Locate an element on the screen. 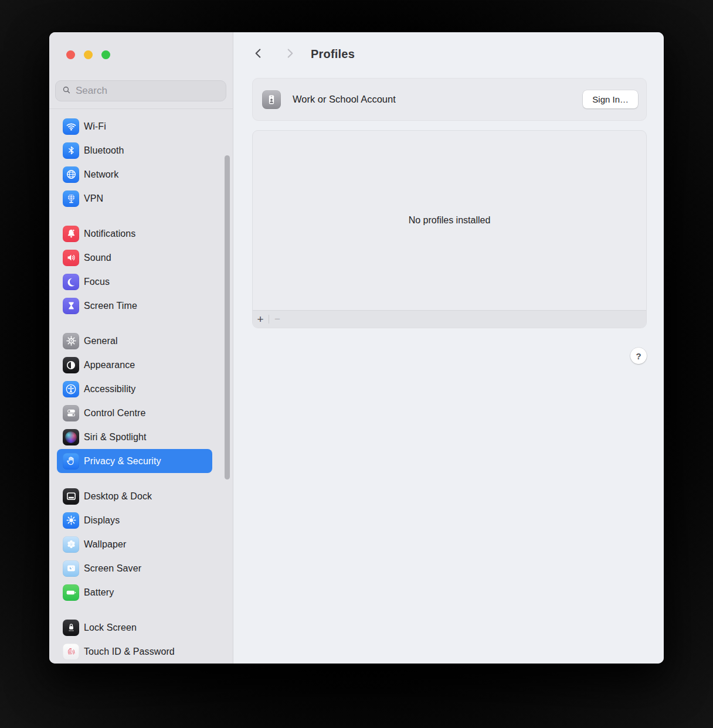  help-button: ? is located at coordinates (639, 356).